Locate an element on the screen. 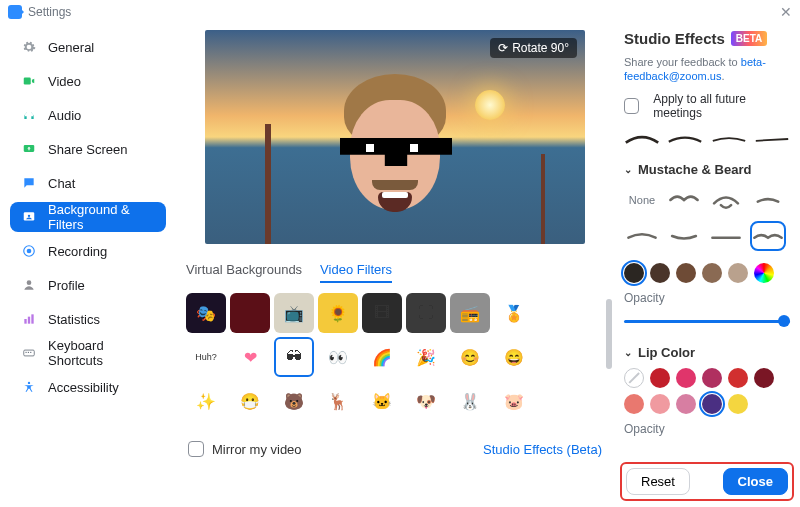 The image size is (800, 507). sidebar-item-audio: Audio is located at coordinates (88, 115).